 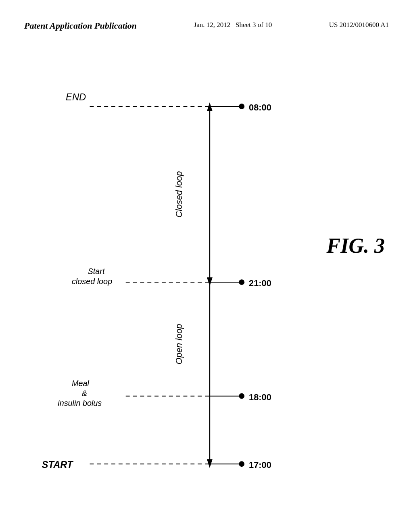 What do you see at coordinates (260, 397) in the screenshot?
I see `svg-text: 18:00` at bounding box center [260, 397].